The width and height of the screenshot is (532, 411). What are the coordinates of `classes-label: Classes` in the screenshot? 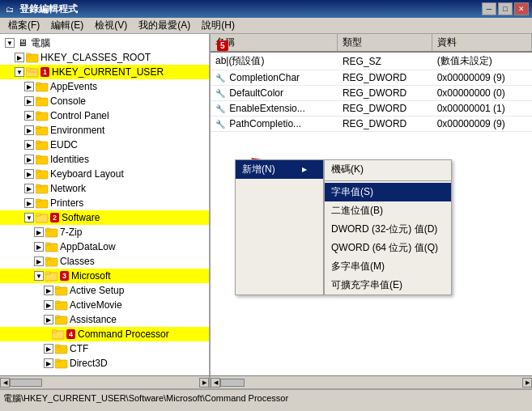 It's located at (78, 261).